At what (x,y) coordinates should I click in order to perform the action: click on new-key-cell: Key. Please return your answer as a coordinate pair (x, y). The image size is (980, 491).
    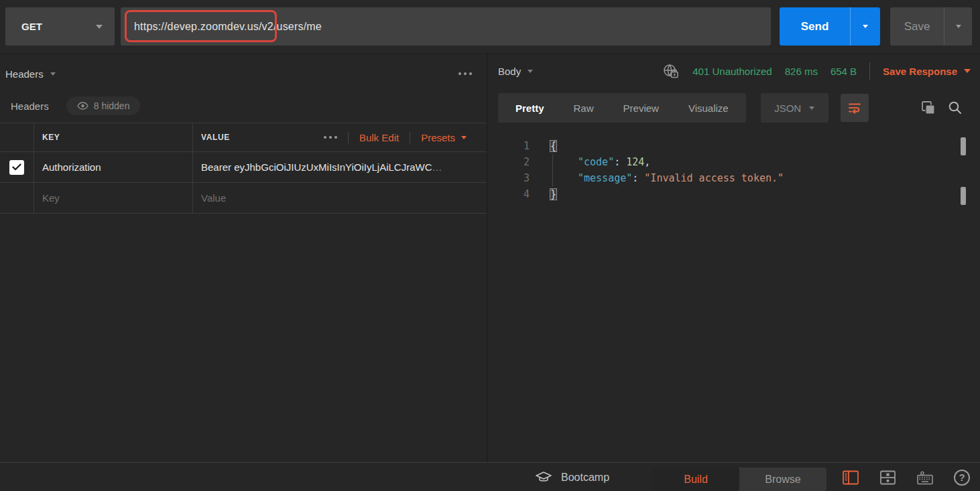
    Looking at the image, I should click on (113, 198).